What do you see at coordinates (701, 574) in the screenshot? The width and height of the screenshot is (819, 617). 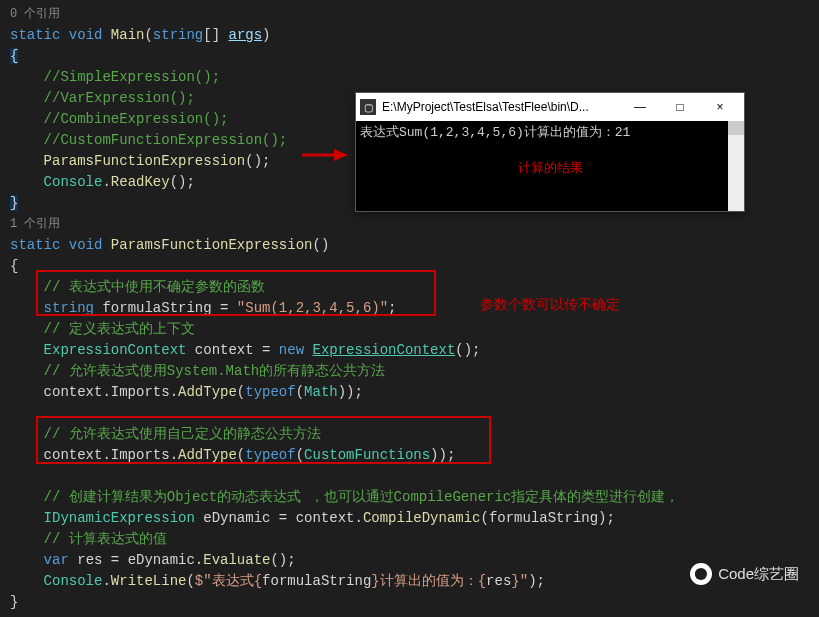 I see `wechat-icon` at bounding box center [701, 574].